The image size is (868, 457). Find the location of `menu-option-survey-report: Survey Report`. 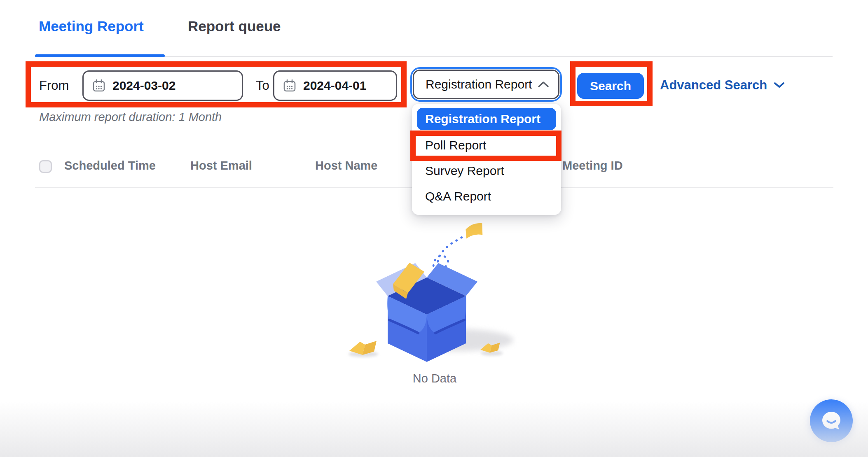

menu-option-survey-report: Survey Report is located at coordinates (487, 171).